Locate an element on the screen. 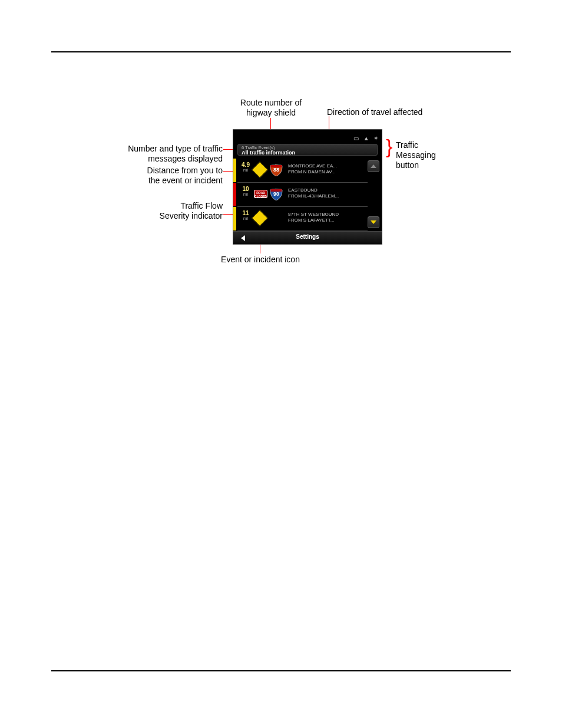  distance-label: 4.9mi is located at coordinates (246, 167).